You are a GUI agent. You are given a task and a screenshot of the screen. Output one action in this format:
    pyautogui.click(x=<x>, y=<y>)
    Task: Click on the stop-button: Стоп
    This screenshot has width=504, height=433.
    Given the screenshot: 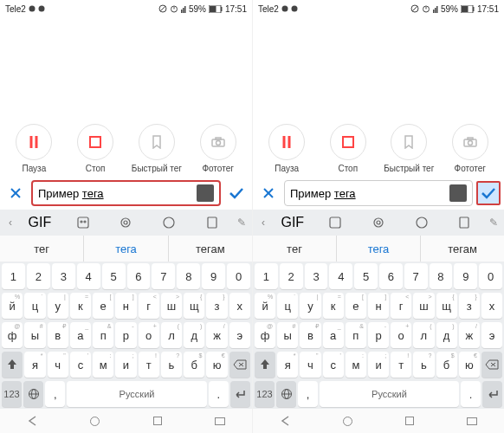 What is the action you would take?
    pyautogui.click(x=95, y=149)
    